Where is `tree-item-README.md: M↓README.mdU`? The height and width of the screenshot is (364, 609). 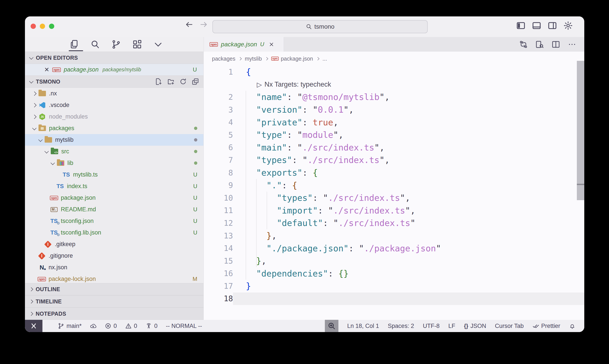
tree-item-README.md: M↓README.mdU is located at coordinates (114, 209).